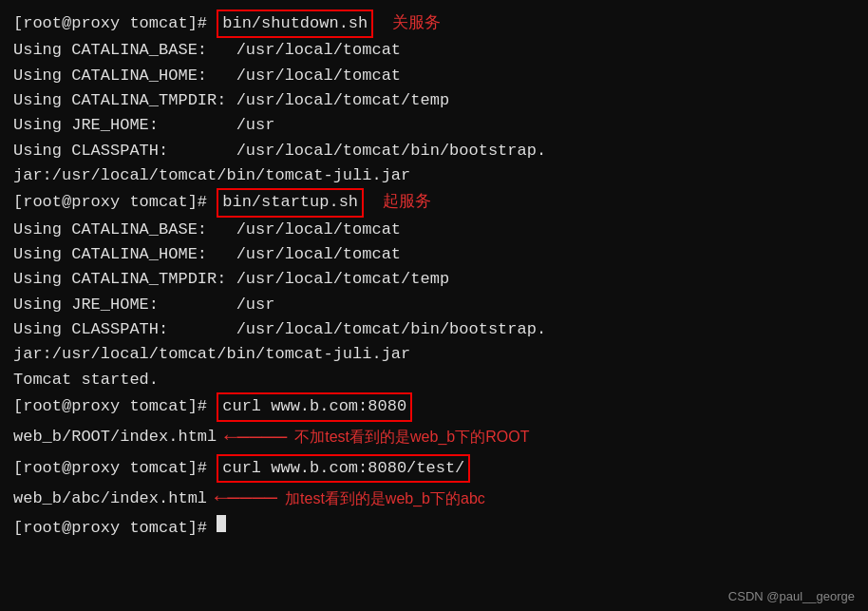 The width and height of the screenshot is (868, 611). Describe the element at coordinates (221, 524) in the screenshot. I see `cursor` at that location.